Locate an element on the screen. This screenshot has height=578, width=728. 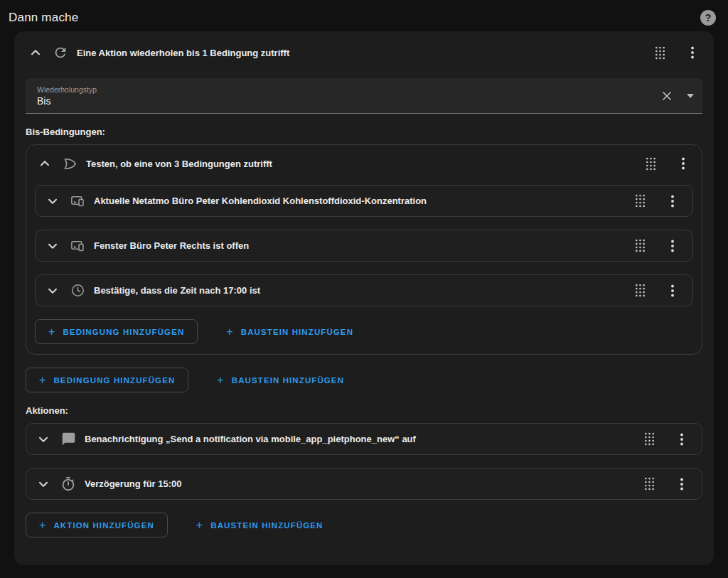
repeat-type-select: Wiederholungstyp Bis is located at coordinates (364, 96).